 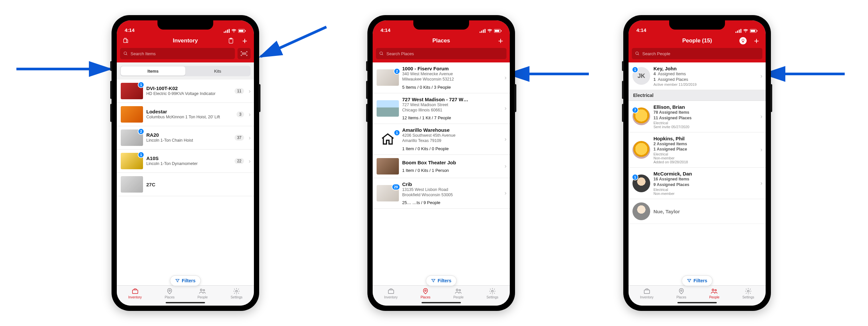 I want to click on place-thumb: 29, so click(x=388, y=193).